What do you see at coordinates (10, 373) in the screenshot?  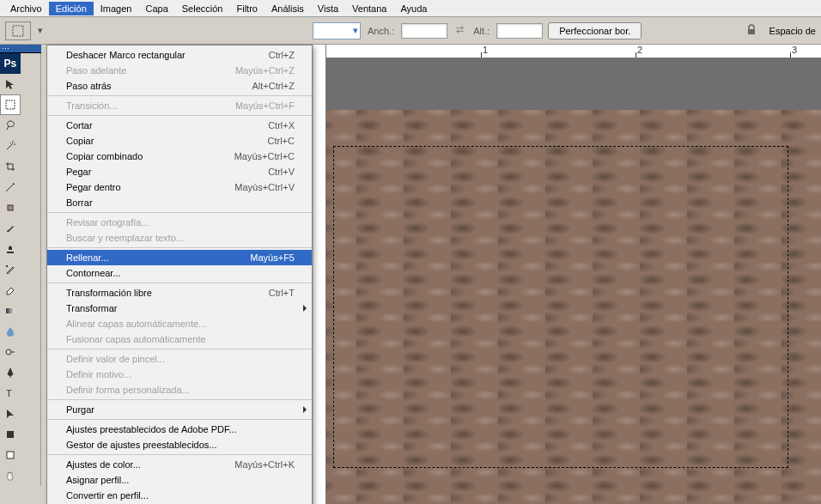 I see `pen-tool` at bounding box center [10, 373].